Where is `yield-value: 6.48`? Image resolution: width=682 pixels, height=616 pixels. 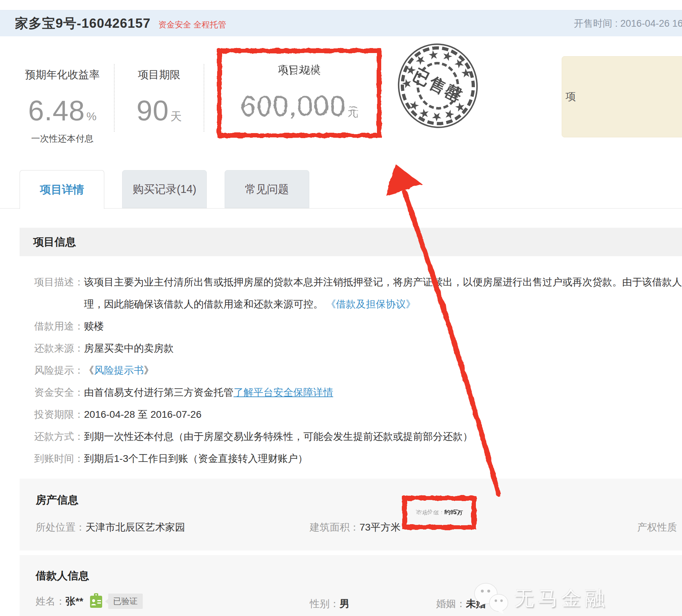 yield-value: 6.48 is located at coordinates (57, 111).